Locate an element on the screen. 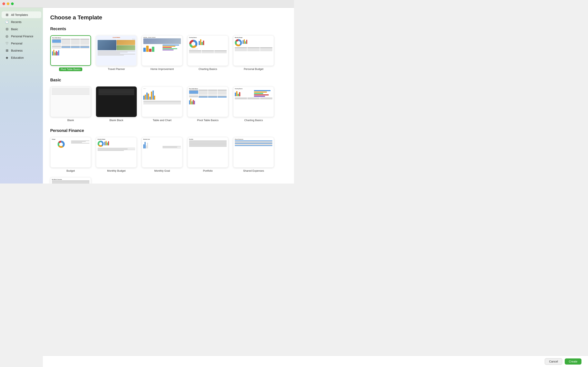  sidebar-label-all-templates: All Templates is located at coordinates (19, 15).